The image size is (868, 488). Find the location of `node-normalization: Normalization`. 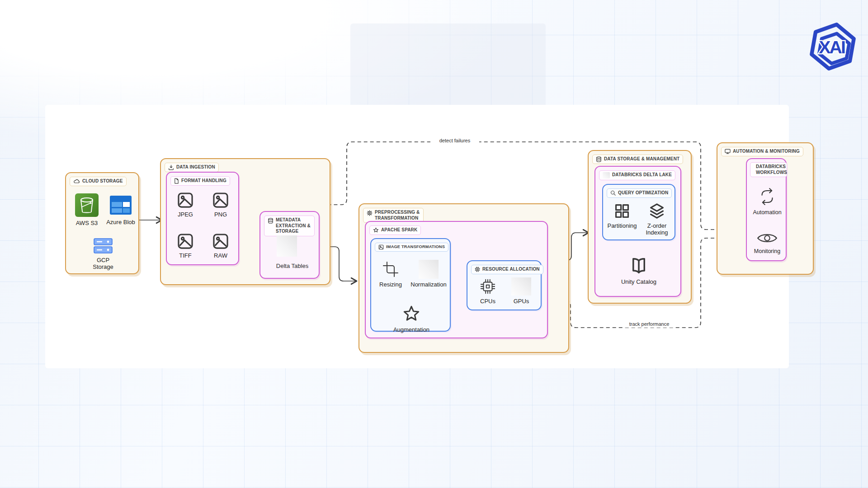

node-normalization: Normalization is located at coordinates (429, 274).